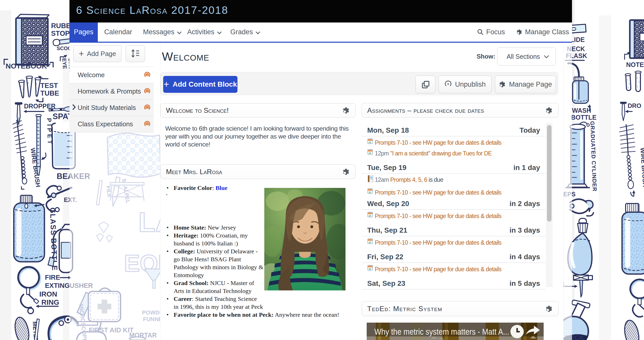 The height and width of the screenshot is (340, 644). Describe the element at coordinates (48, 294) in the screenshot. I see `svg-text: IRON` at that location.